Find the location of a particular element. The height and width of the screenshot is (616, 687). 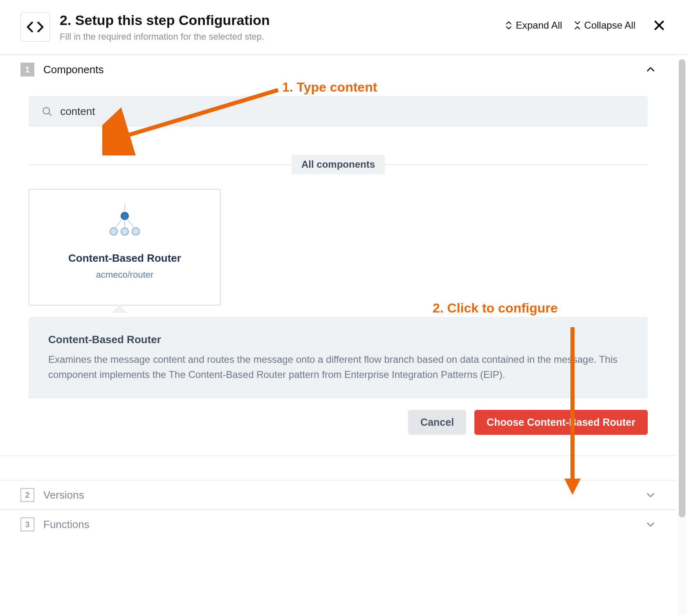

search-field-wrap is located at coordinates (338, 111).